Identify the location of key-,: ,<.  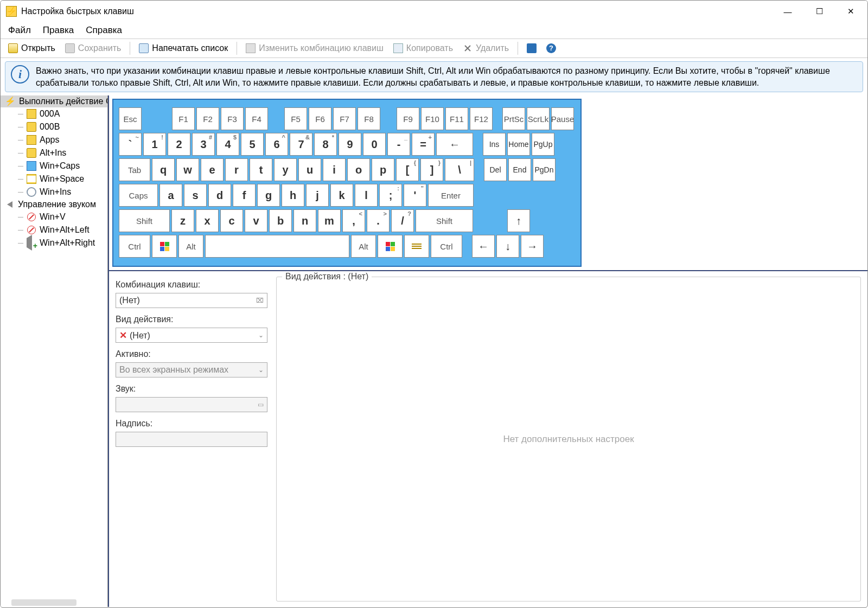
(354, 221).